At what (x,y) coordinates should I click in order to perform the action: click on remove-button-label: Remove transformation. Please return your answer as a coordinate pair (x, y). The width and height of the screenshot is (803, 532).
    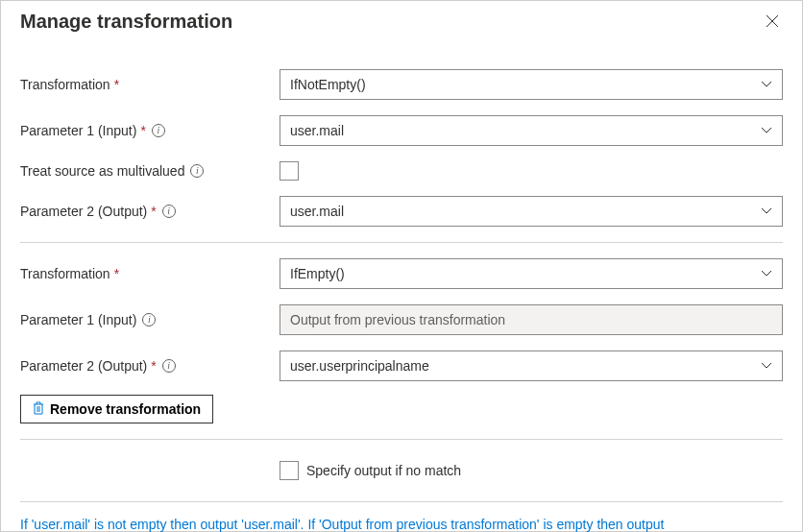
    Looking at the image, I should click on (125, 409).